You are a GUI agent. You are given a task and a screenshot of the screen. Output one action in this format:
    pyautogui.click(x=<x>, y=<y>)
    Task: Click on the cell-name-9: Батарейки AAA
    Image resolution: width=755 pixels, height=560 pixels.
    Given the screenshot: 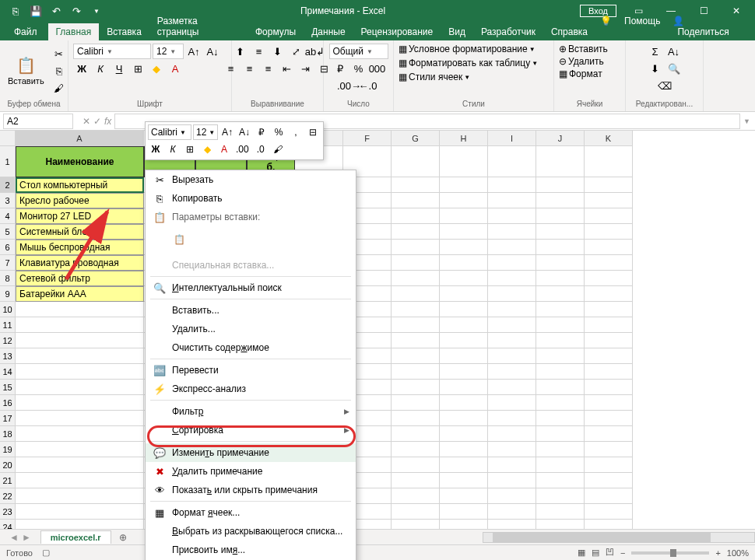 What is the action you would take?
    pyautogui.click(x=79, y=294)
    